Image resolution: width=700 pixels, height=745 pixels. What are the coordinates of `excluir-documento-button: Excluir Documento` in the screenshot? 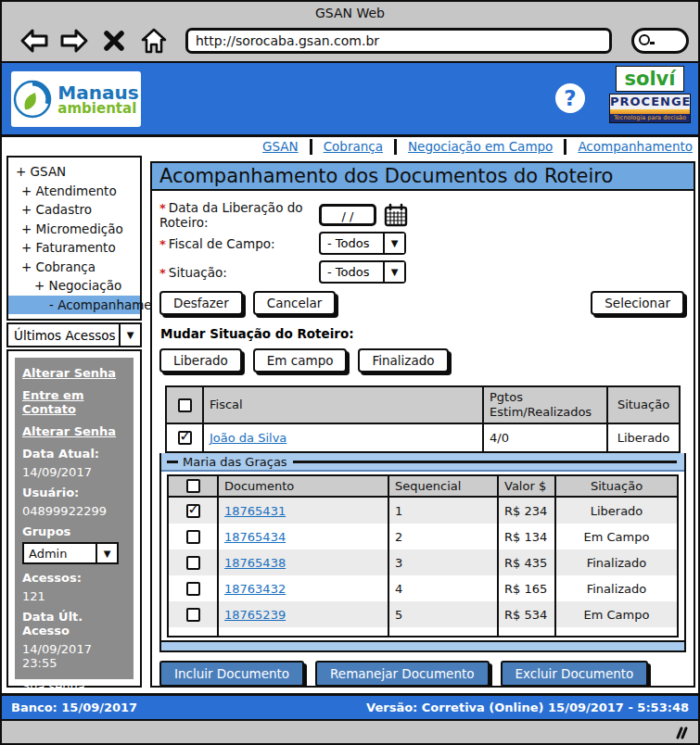 It's located at (575, 674).